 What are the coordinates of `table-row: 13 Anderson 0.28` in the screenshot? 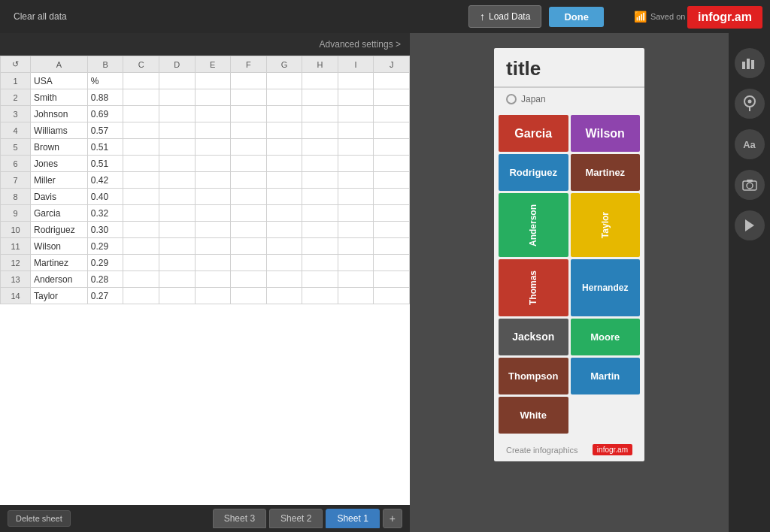 It's located at (205, 280).